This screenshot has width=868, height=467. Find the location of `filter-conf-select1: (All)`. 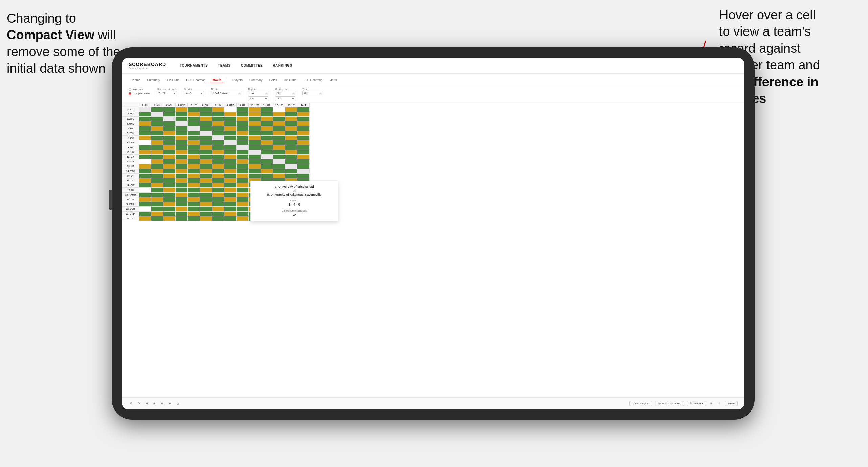

filter-conf-select1: (All) is located at coordinates (285, 93).